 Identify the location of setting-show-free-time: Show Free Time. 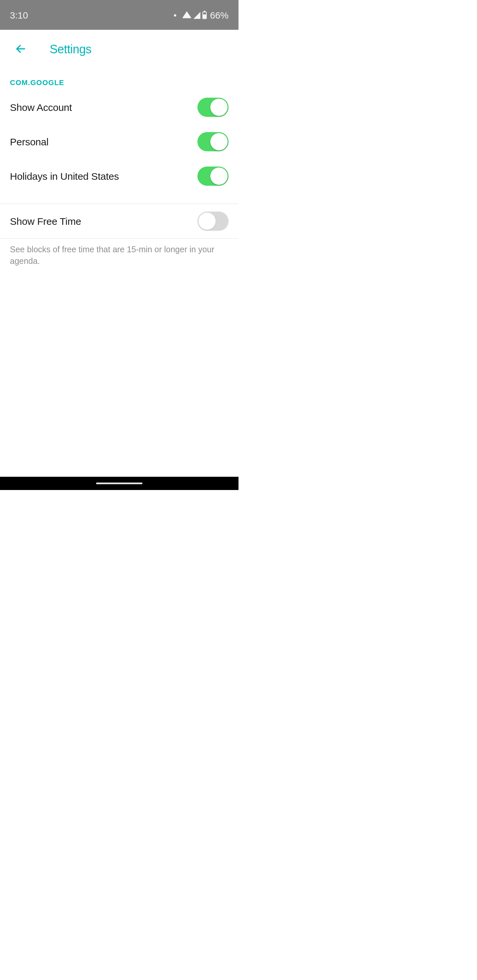
(119, 221).